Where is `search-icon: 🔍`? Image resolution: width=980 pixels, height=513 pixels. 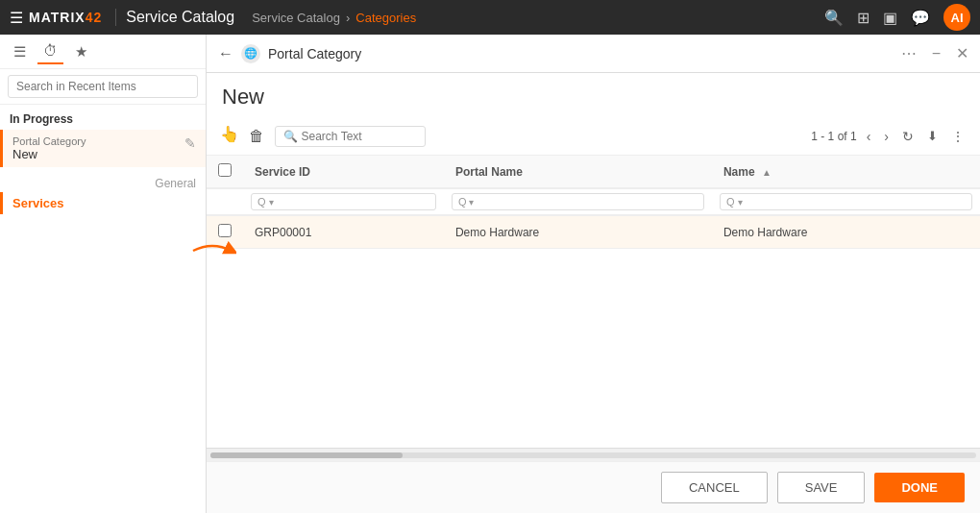
search-icon: 🔍 is located at coordinates (834, 17).